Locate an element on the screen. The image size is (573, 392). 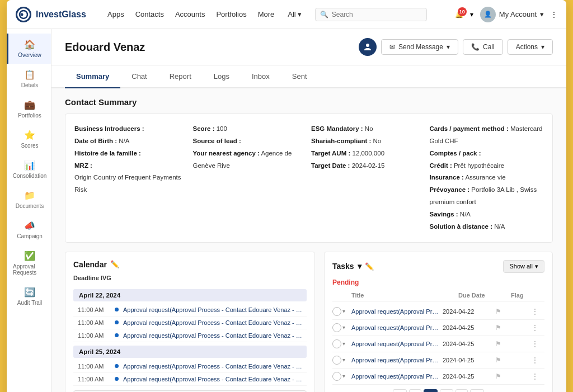
search-input is located at coordinates (377, 15).